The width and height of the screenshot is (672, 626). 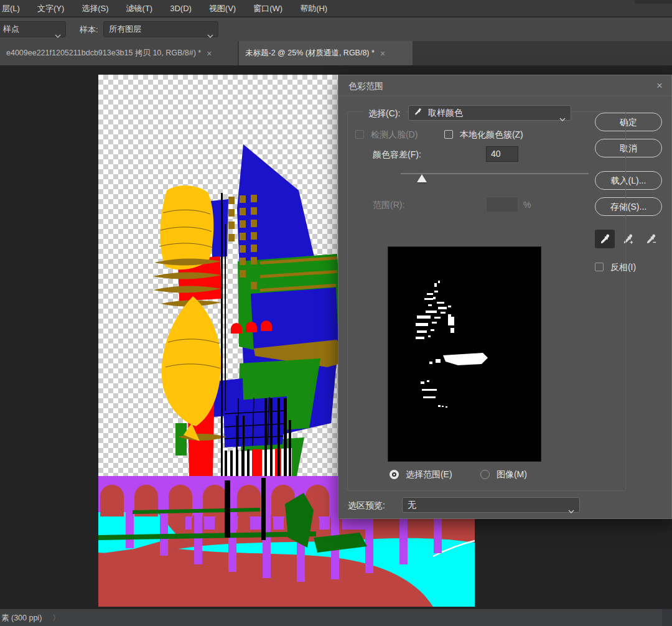 I want to click on panel-top-edge, so click(x=653, y=2).